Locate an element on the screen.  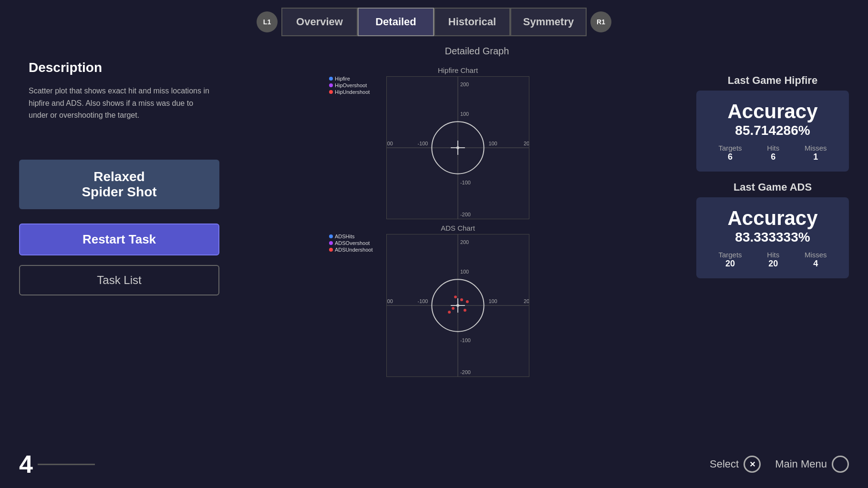
ads-accuracy-label: Accuracy is located at coordinates (773, 218).